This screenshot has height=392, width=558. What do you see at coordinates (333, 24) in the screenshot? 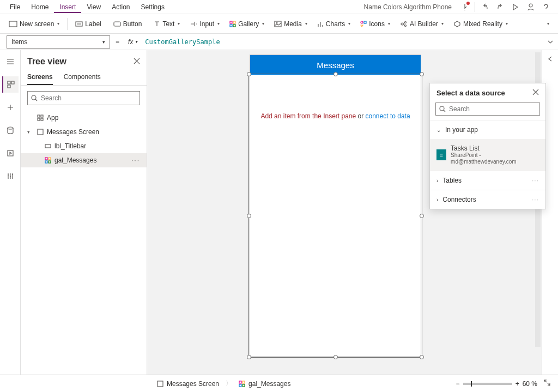
I see `insert-charts-button: Charts▾` at bounding box center [333, 24].